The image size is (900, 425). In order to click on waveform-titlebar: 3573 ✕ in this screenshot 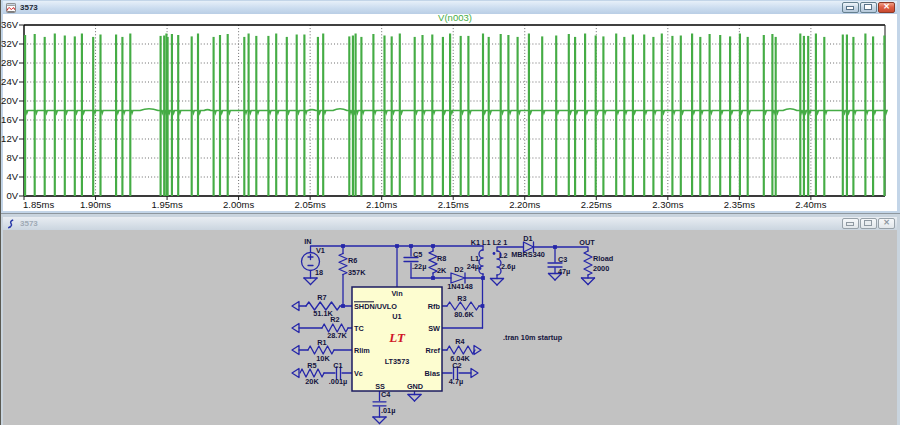, I will do `click(450, 8)`.